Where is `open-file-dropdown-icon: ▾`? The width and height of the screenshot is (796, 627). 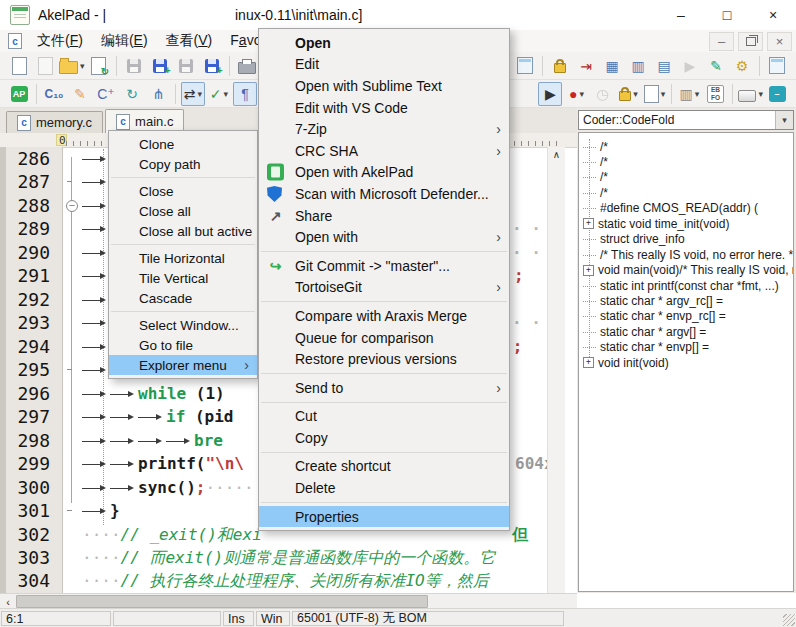 open-file-dropdown-icon: ▾ is located at coordinates (82, 66).